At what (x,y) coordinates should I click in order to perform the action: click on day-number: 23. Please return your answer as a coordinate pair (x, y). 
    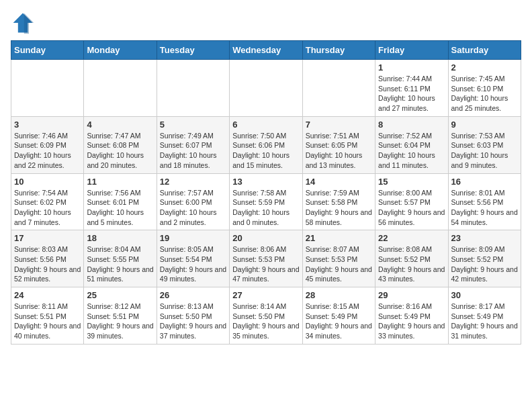
    Looking at the image, I should click on (485, 238).